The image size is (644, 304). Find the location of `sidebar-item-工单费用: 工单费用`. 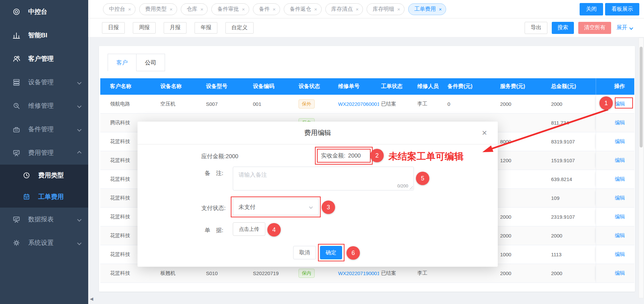

sidebar-item-工单费用: 工单费用 is located at coordinates (44, 197).